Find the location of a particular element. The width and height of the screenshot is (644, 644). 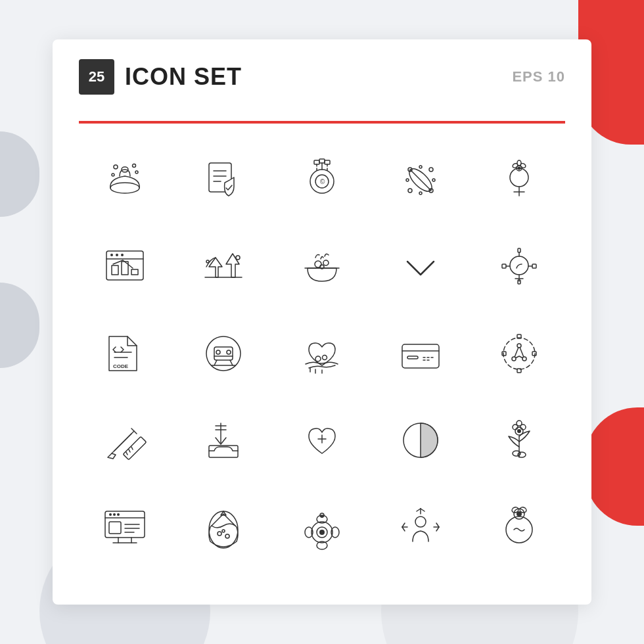

monitor-ui-icon is located at coordinates (125, 527).